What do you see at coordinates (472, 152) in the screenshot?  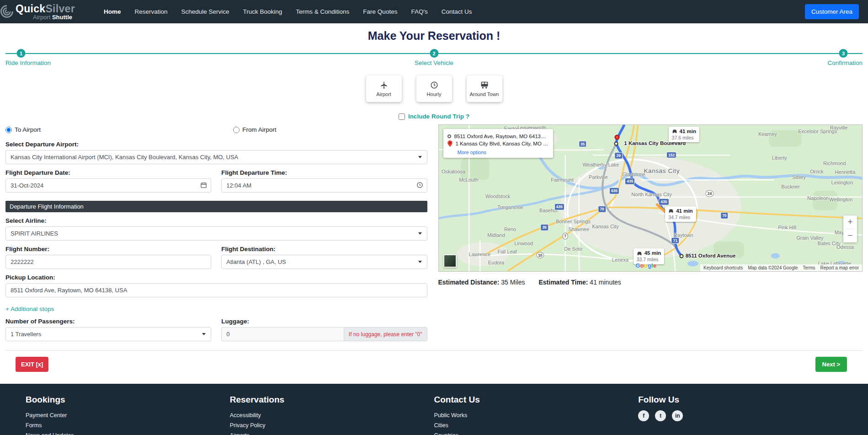 I see `more-options-link: More options` at bounding box center [472, 152].